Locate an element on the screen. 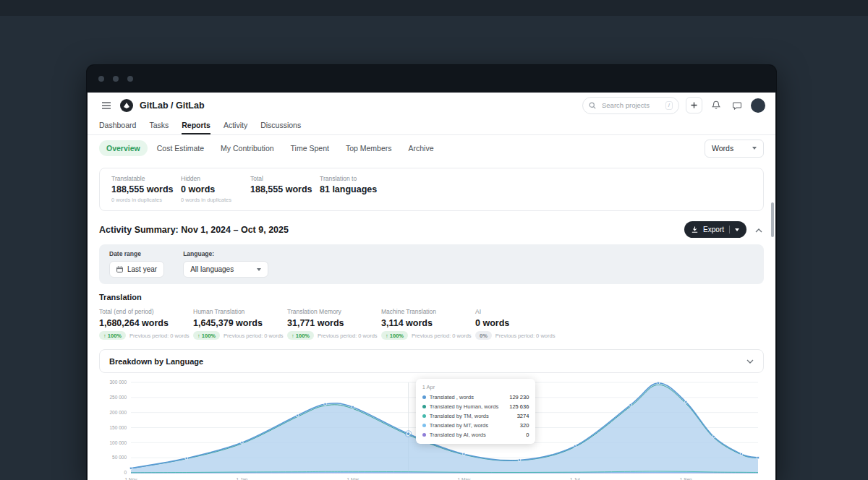 The image size is (868, 480). reports-subtabs: OverviewCost EstimateMy ContributionTime… is located at coordinates (271, 148).